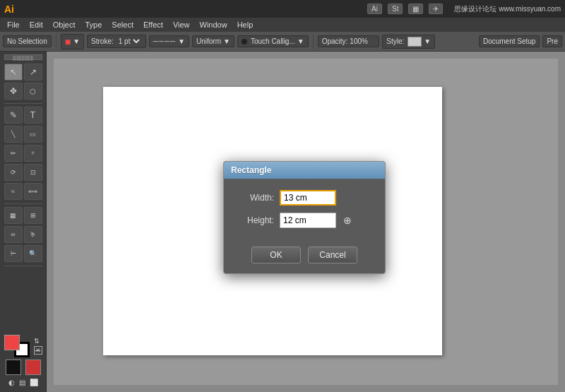  Describe the element at coordinates (33, 191) in the screenshot. I see `tool-width: ⟺` at that location.